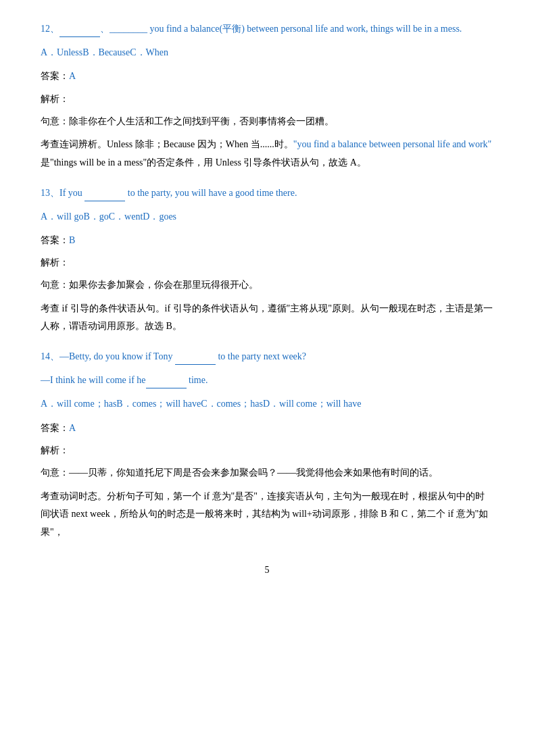 The width and height of the screenshot is (534, 756). Describe the element at coordinates (393, 145) in the screenshot. I see `q12-analysis-en: "you find a balance between personal lif…` at that location.